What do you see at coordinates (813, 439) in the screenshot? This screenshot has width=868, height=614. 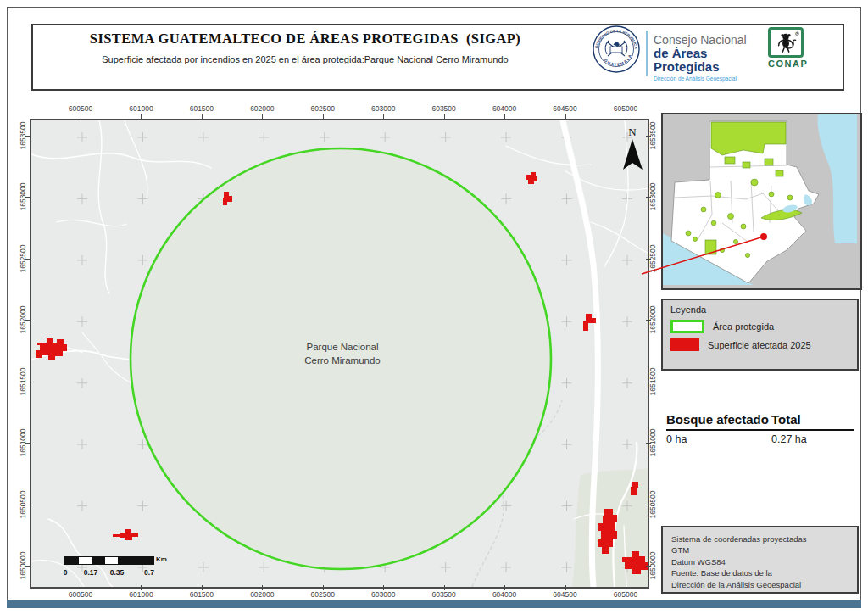 I see `summary-col2-value: 0.27 ha` at bounding box center [813, 439].